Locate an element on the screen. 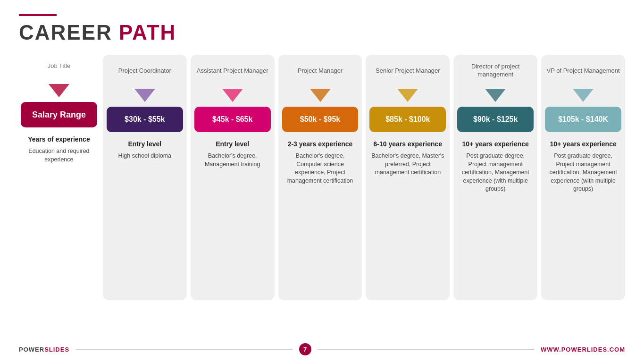  edu-label-project-manager: Bachelor's degree, Computer science expe… is located at coordinates (320, 168).